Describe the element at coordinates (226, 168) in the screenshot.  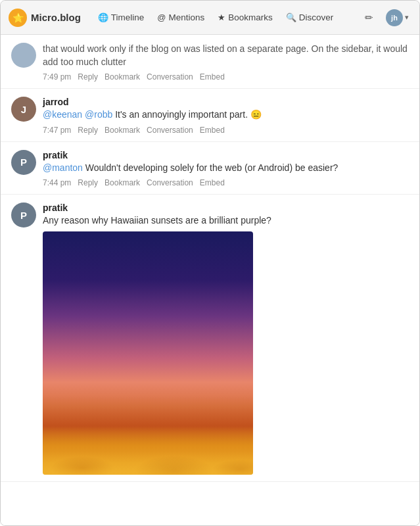
I see `post-text: @manton Wouldn't developing solely for t…` at that location.